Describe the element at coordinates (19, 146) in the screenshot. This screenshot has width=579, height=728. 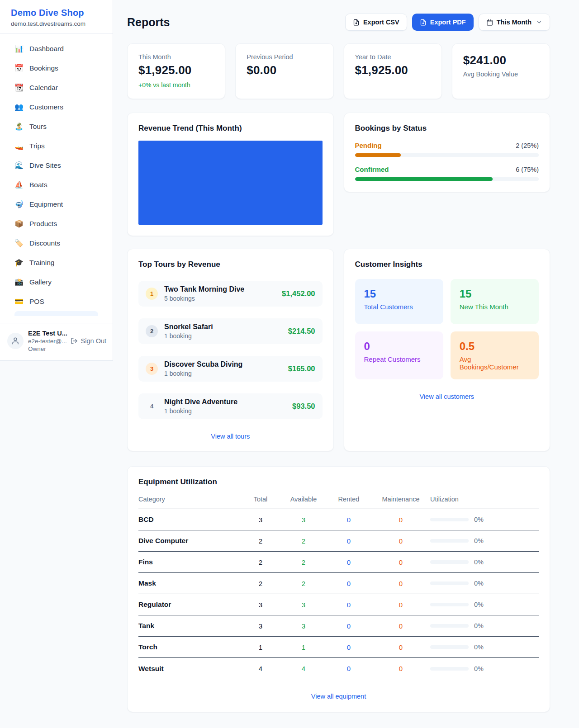
I see `nav-item-icon: 🚤` at that location.